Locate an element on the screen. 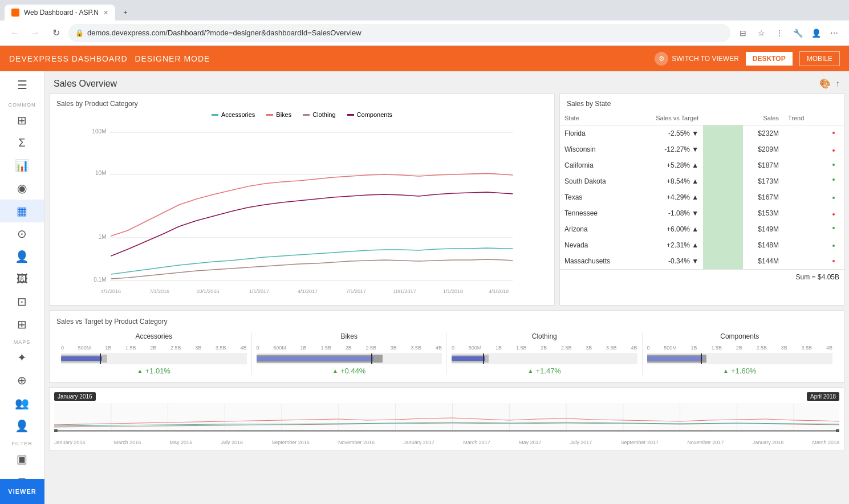 The width and height of the screenshot is (849, 504). sidebar-menu-btn: ☰ is located at coordinates (22, 85).